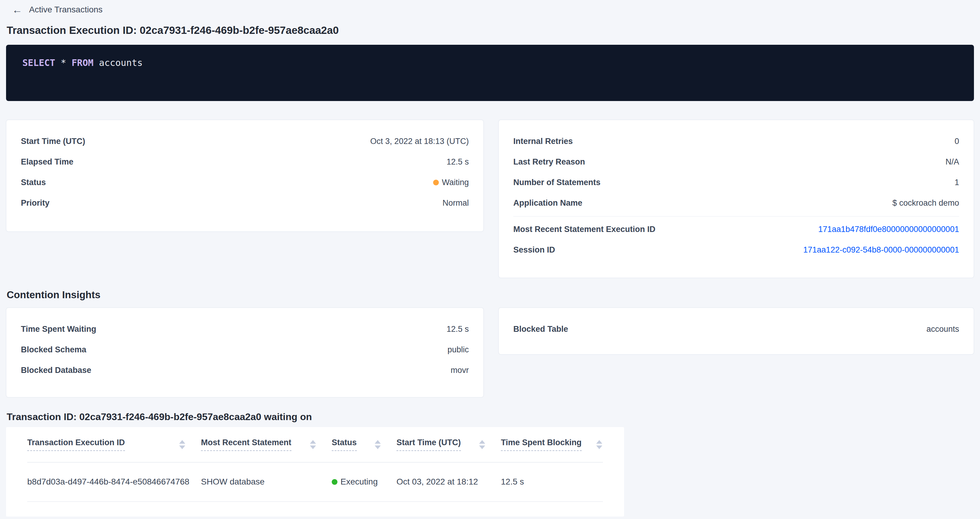 The height and width of the screenshot is (519, 980). What do you see at coordinates (952, 162) in the screenshot?
I see `last-retry-reason-value: N/A` at bounding box center [952, 162].